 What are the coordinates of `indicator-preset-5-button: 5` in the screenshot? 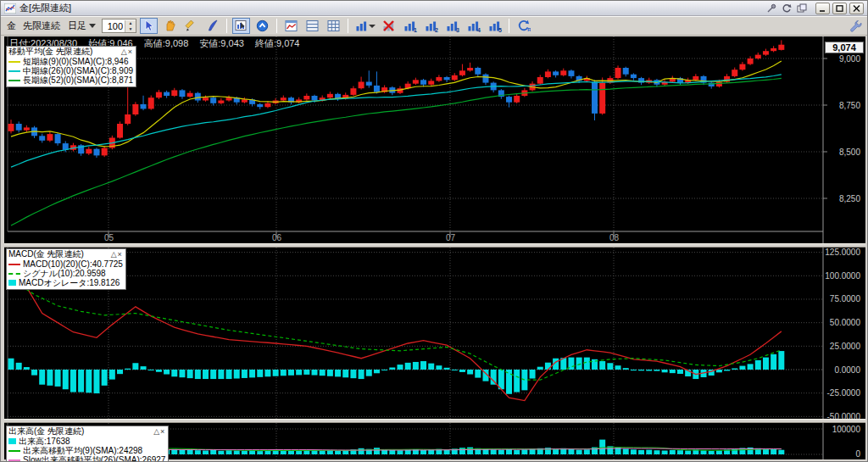 It's located at (495, 25).